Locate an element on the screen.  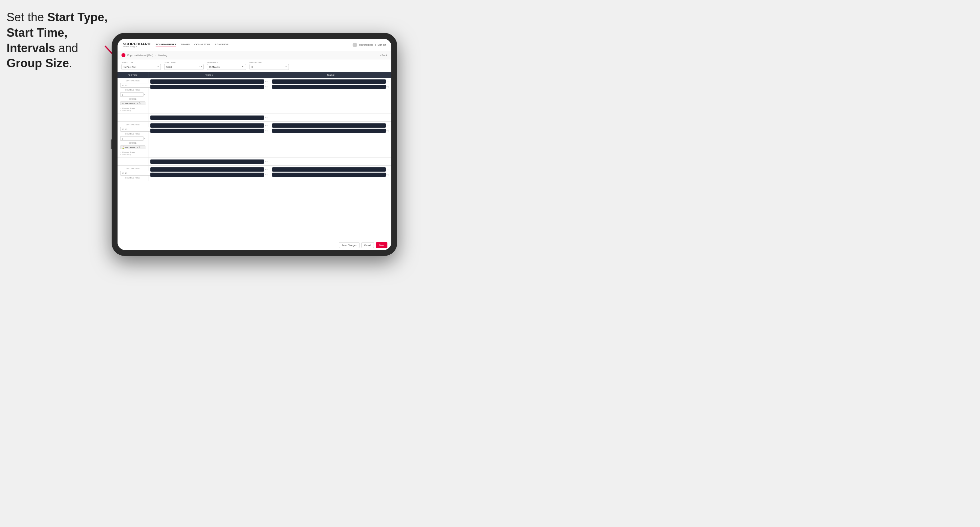
player-edit-icon-2-1: ○ is located at coordinates (389, 81).